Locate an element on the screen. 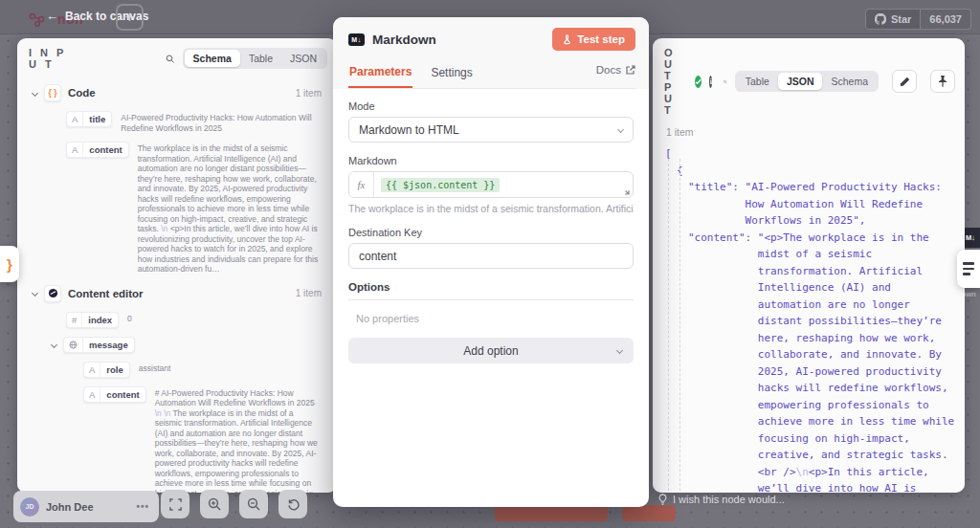 The image size is (980, 528). external-link-icon is located at coordinates (631, 70).